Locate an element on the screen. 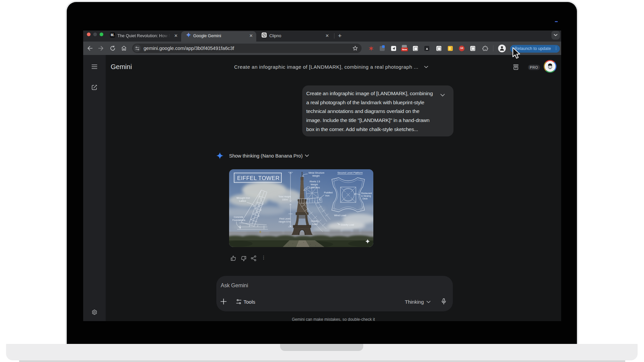 This screenshot has width=644, height=362. svg-text: Iron is located at coordinates (327, 196).